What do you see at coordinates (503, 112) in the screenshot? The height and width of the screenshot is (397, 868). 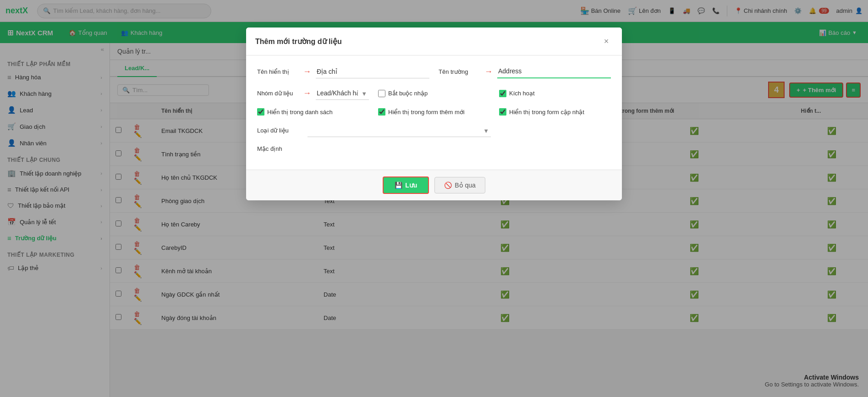 I see `hien-thi-cap-nhat-checkbox` at bounding box center [503, 112].